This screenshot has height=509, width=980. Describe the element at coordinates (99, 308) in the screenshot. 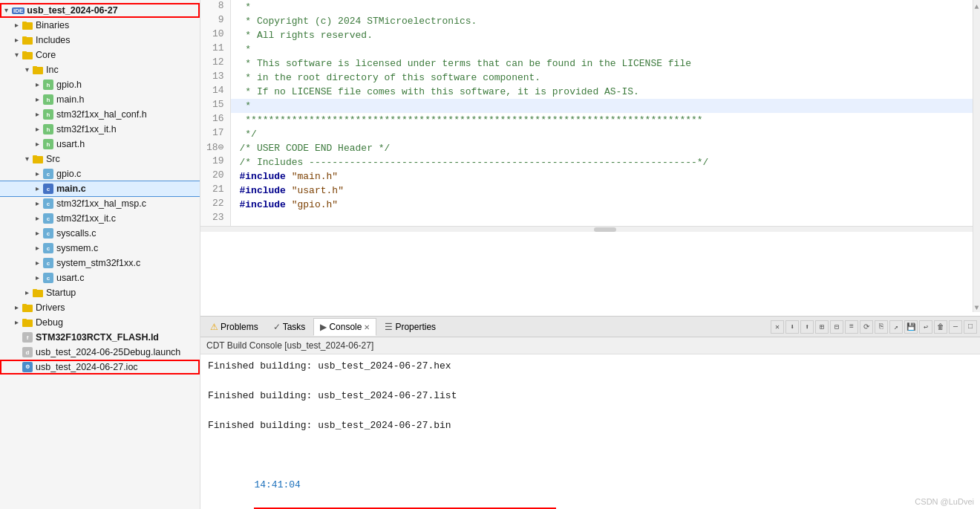

I see `tree-drivers: Drivers` at that location.